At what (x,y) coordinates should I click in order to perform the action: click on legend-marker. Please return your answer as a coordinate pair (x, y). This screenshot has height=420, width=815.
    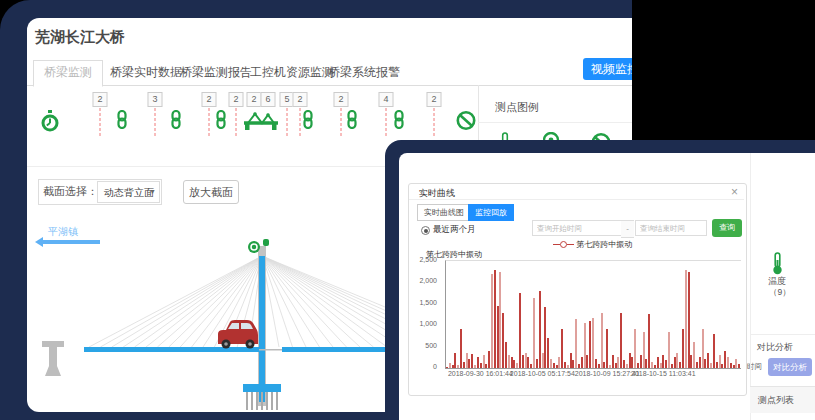
    Looking at the image, I should click on (570, 244).